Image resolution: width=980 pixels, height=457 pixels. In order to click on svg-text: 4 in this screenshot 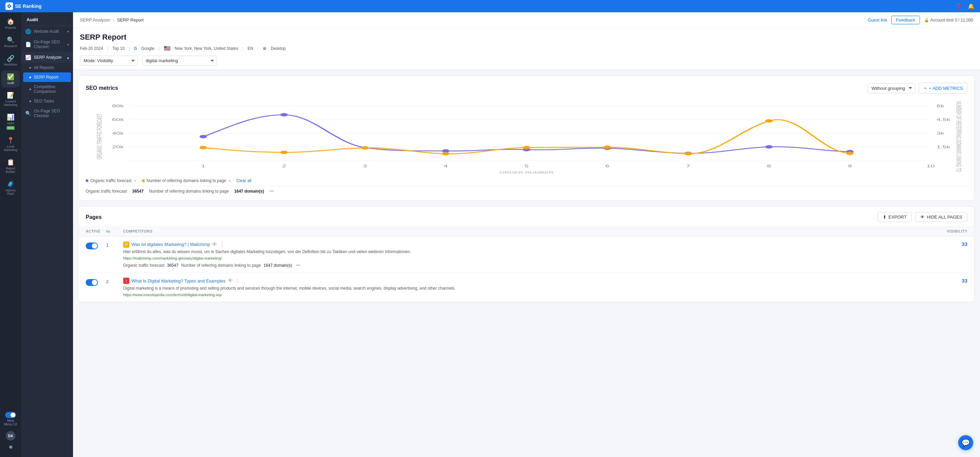, I will do `click(446, 166)`.